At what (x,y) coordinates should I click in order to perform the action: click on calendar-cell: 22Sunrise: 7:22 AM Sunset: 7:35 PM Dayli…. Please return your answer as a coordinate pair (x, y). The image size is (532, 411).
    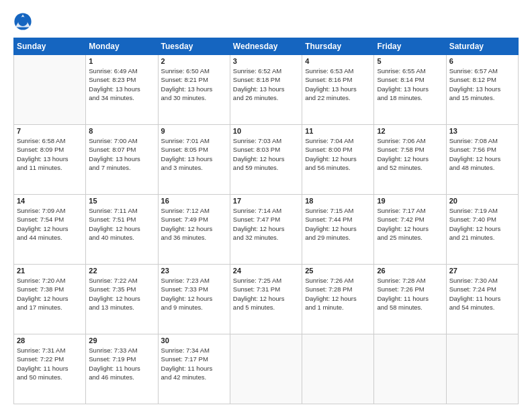
    Looking at the image, I should click on (122, 300).